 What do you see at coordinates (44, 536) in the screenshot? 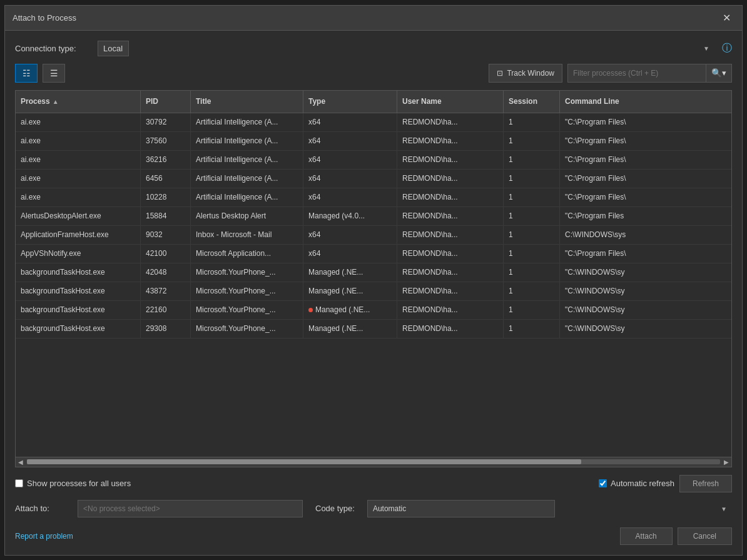
I see `report-problem-link: Report a problem` at bounding box center [44, 536].